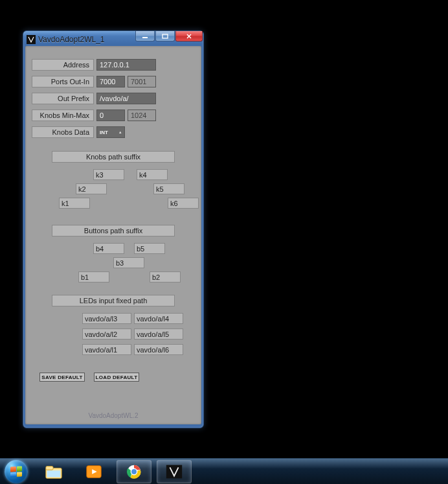 Image resolution: width=448 pixels, height=484 pixels. What do you see at coordinates (113, 336) in the screenshot?
I see `leds-area: vavdo/a/l3 vavdo/a/l4 vavdo/a/l2 vavdo/a…` at bounding box center [113, 336].